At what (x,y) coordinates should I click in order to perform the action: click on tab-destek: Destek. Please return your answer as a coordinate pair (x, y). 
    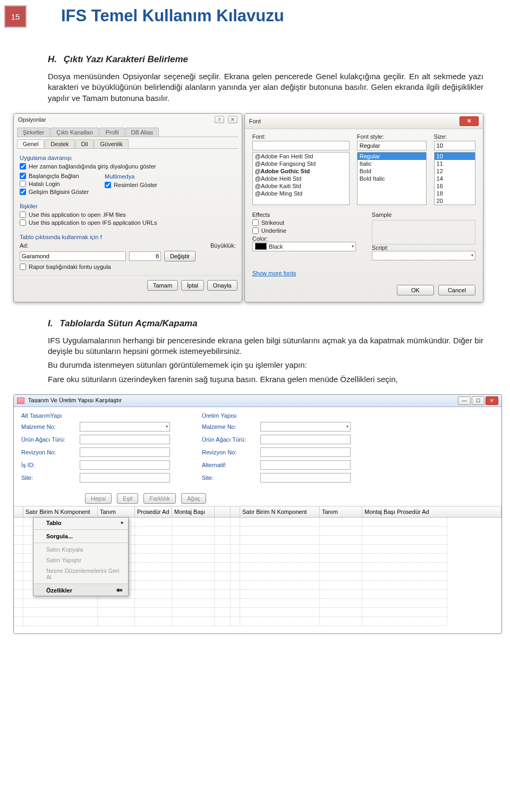
    Looking at the image, I should click on (60, 143).